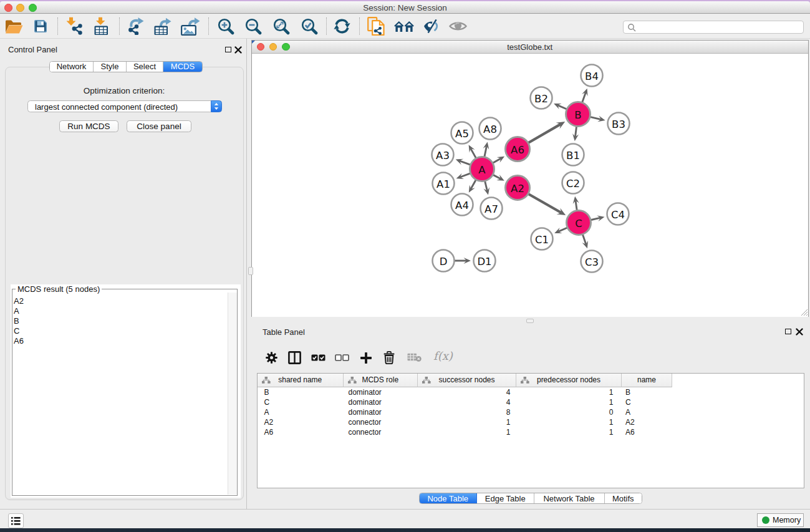 The height and width of the screenshot is (532, 810). I want to click on cell-name: C, so click(647, 402).